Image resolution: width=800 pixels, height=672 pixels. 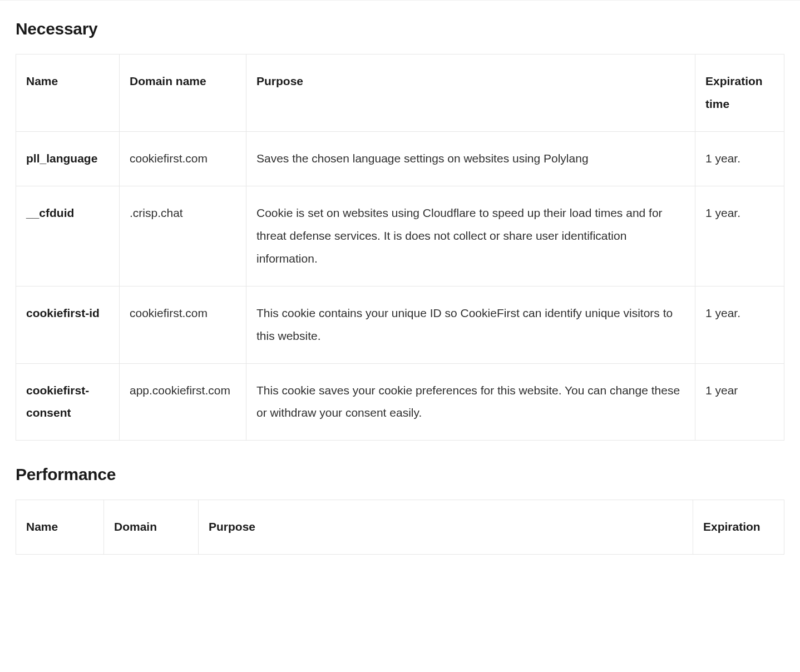 What do you see at coordinates (401, 402) in the screenshot?
I see `table-row: cookiefirst-consent app.cookiefirst.com …` at bounding box center [401, 402].